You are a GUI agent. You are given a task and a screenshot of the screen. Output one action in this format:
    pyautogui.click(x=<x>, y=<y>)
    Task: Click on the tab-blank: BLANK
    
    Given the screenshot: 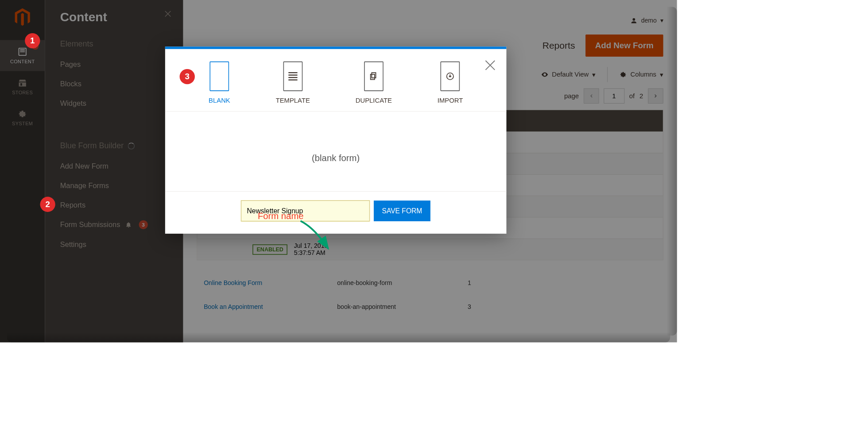 What is the action you would take?
    pyautogui.click(x=220, y=83)
    